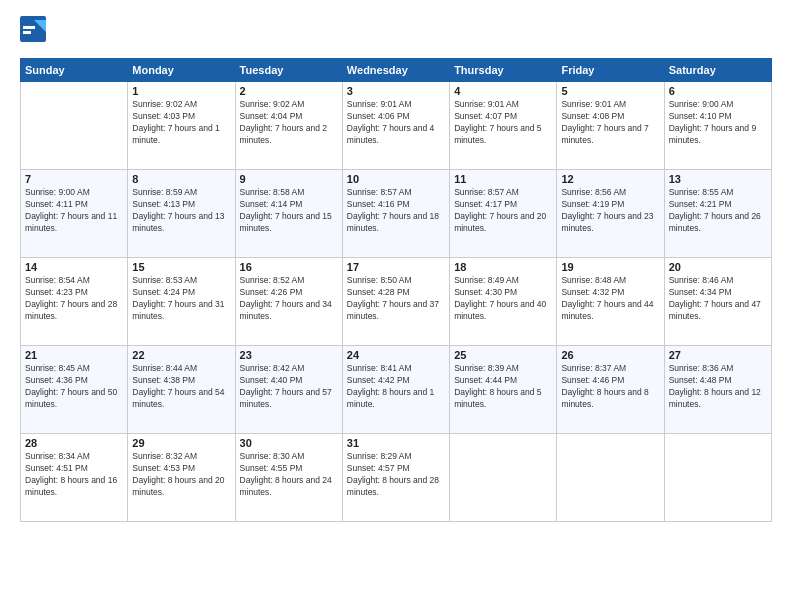 The width and height of the screenshot is (792, 612). I want to click on day-detail: Sunrise: 8:54 AMSunset: 4:23 PMDaylight:…, so click(74, 299).